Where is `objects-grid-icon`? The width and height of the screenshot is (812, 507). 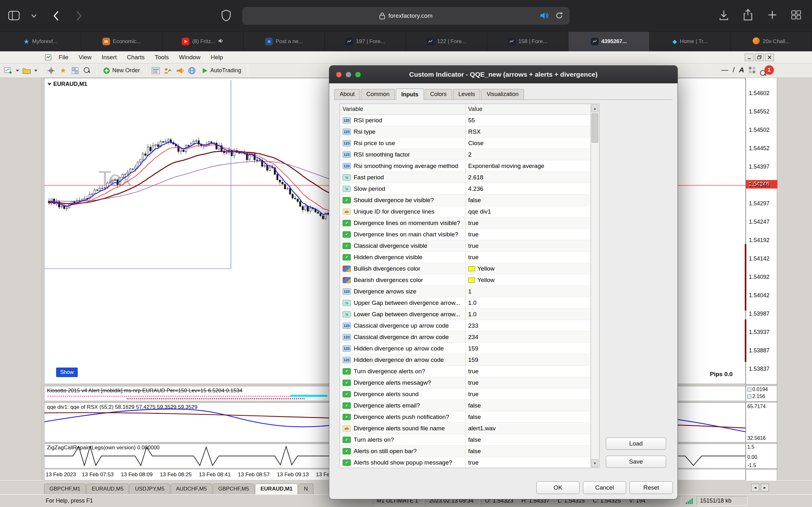 objects-grid-icon is located at coordinates (752, 70).